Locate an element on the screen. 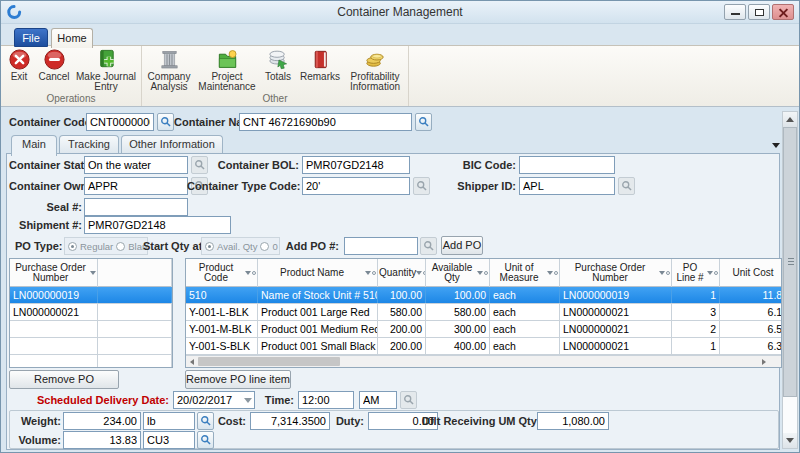  grid-horizontal-scrollbar is located at coordinates (484, 361).